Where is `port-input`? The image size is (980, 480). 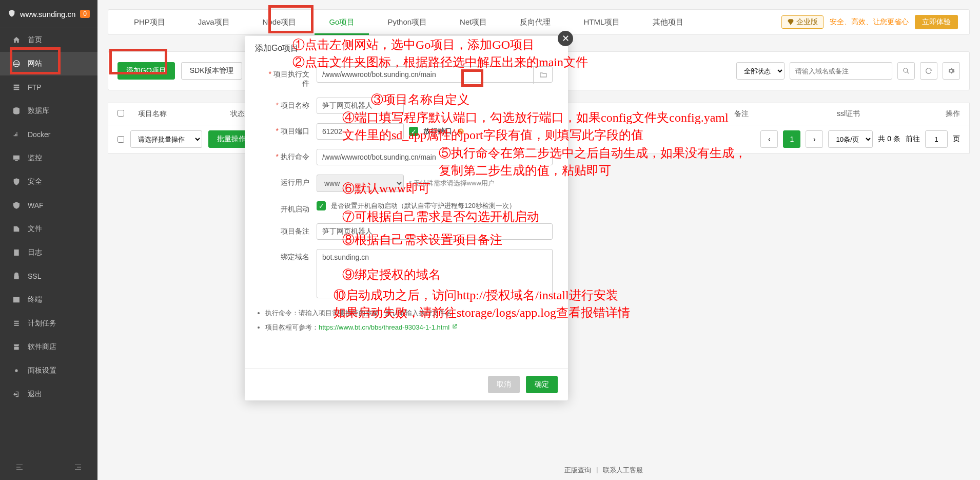
port-input is located at coordinates (360, 131).